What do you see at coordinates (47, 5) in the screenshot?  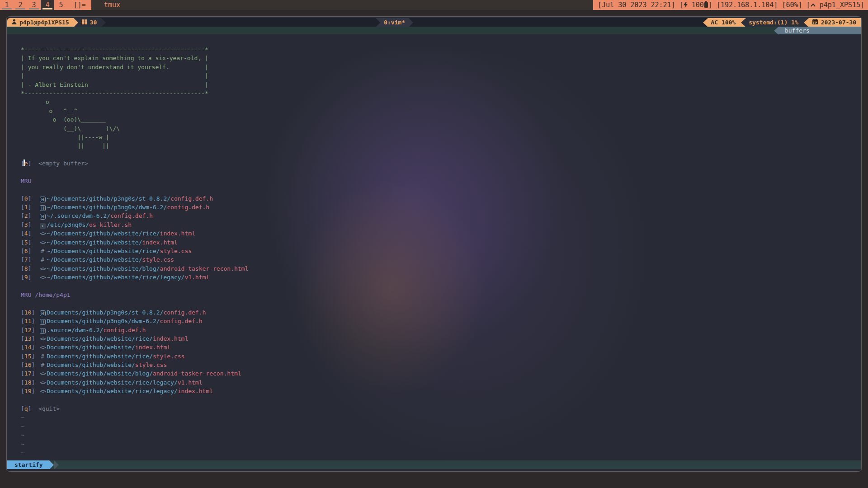 I see `workspace-tag-4: 4` at bounding box center [47, 5].